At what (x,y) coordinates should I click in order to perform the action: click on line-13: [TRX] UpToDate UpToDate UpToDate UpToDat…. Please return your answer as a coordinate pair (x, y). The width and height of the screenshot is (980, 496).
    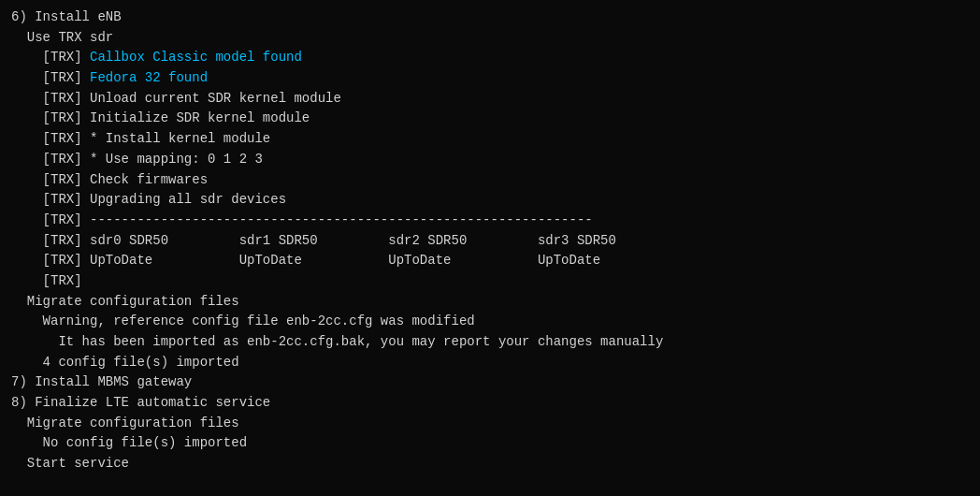
    Looking at the image, I should click on (490, 261).